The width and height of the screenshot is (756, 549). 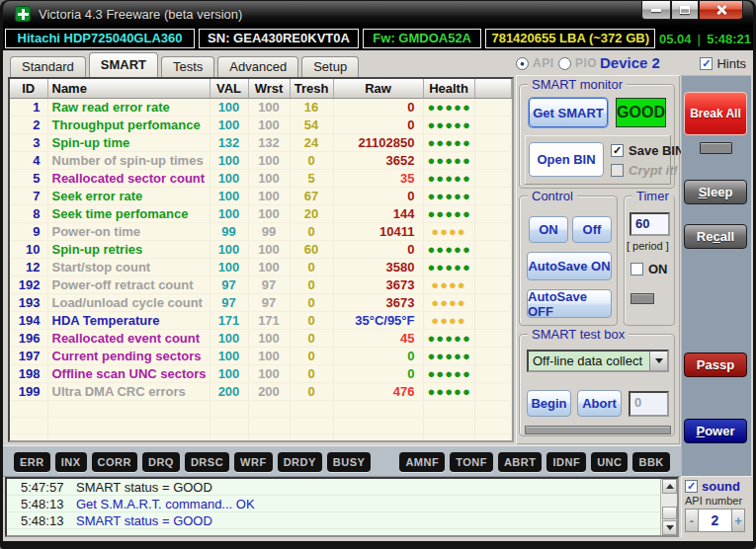 I want to click on smart-row-4: 4Number of spin-up times10010003652●●●●●, so click(x=261, y=160).